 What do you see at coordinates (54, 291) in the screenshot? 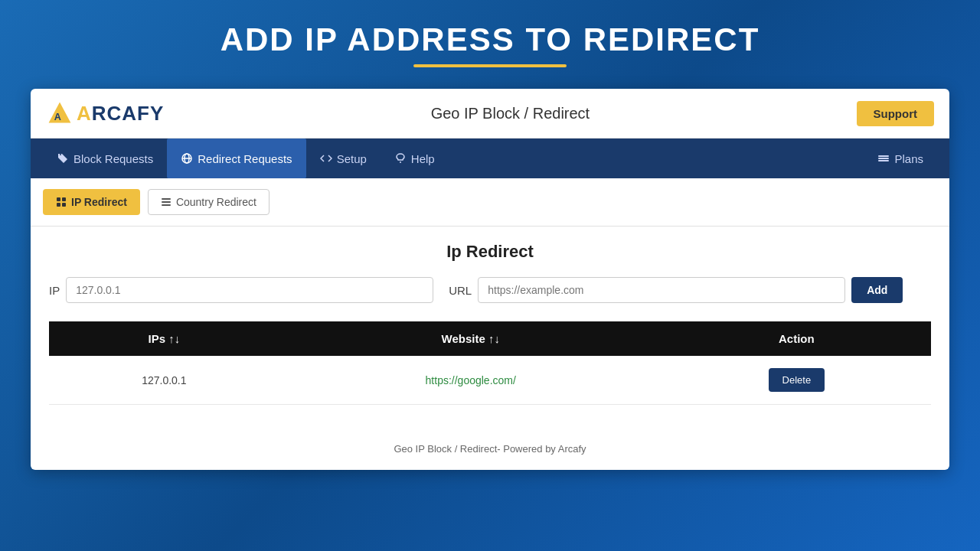
I see `ip-label: IP` at bounding box center [54, 291].